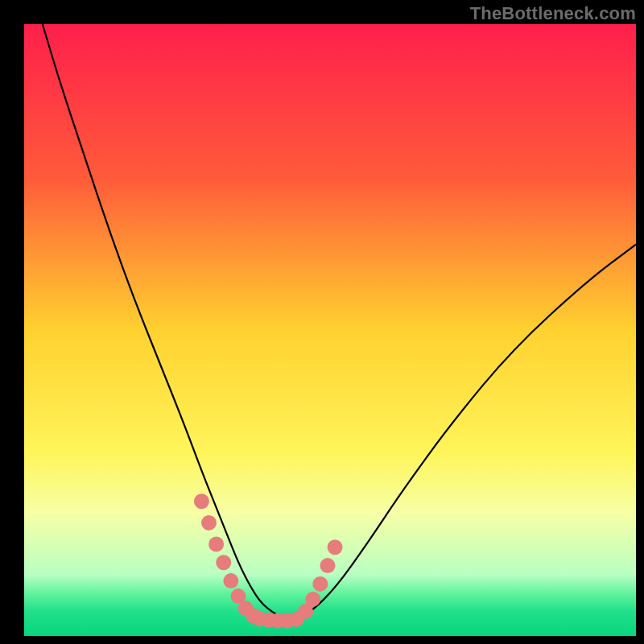 The width and height of the screenshot is (644, 644). Describe the element at coordinates (553, 14) in the screenshot. I see `watermark-text: TheBottleneck.com` at that location.